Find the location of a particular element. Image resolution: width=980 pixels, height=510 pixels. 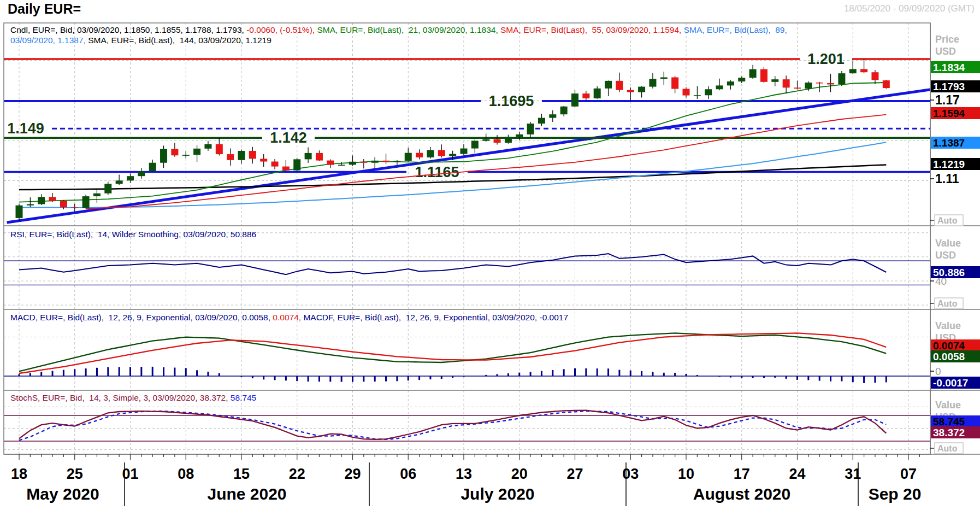

price-badge-label: 1.1834 is located at coordinates (949, 68).